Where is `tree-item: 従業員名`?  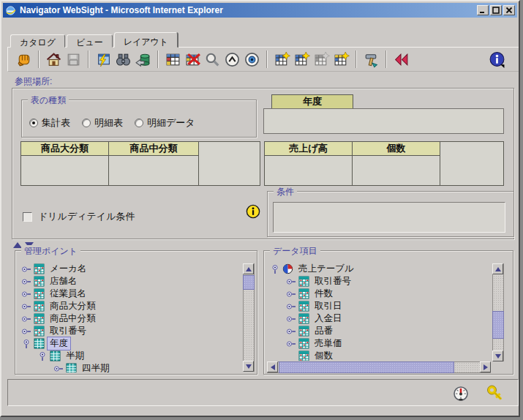 tree-item: 従業員名 is located at coordinates (131, 294).